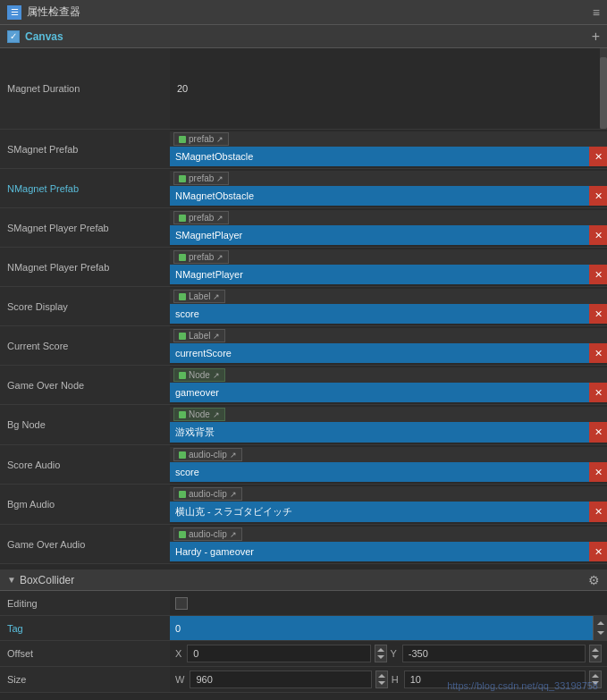 The width and height of the screenshot is (607, 700). Describe the element at coordinates (304, 654) in the screenshot. I see `offset-row: Offset X Y` at that location.